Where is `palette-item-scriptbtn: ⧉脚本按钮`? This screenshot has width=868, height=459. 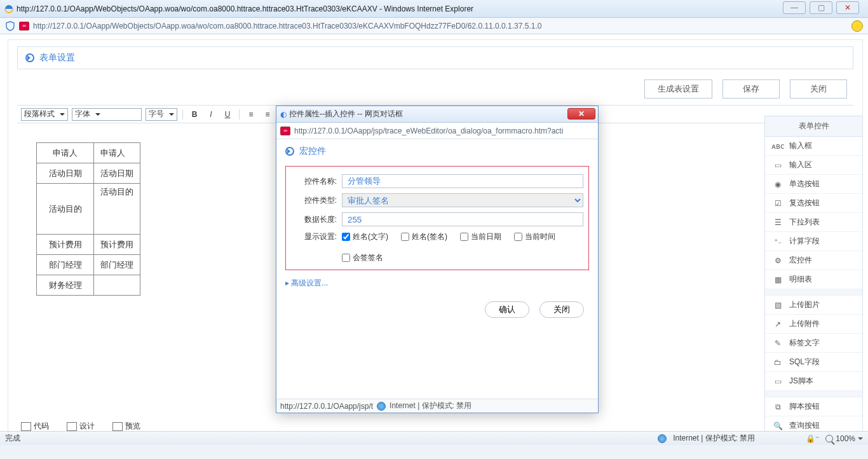 palette-item-scriptbtn: ⧉脚本按钮 is located at coordinates (813, 407).